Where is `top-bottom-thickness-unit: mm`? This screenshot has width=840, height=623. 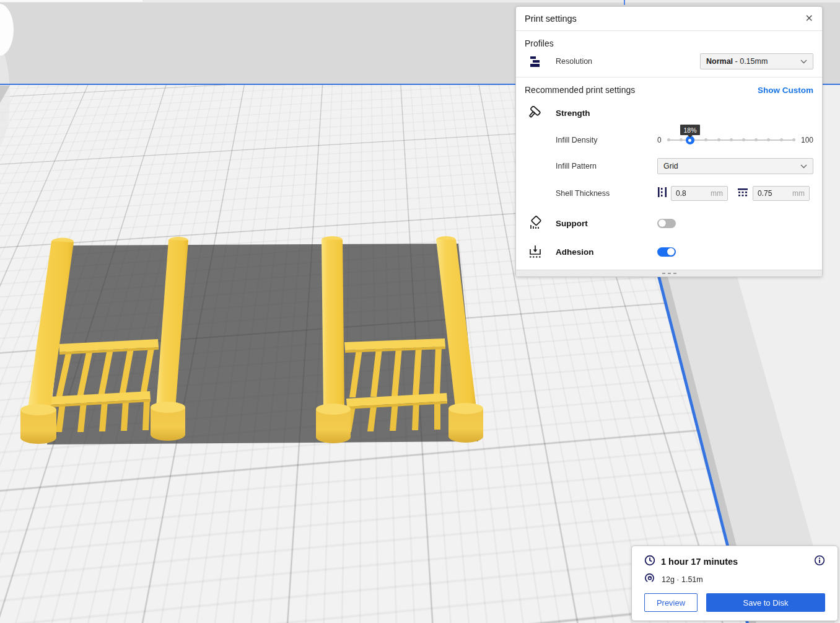
top-bottom-thickness-unit: mm is located at coordinates (800, 193).